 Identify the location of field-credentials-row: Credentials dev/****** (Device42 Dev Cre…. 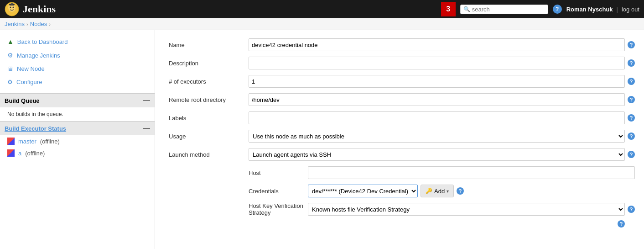
(402, 191).